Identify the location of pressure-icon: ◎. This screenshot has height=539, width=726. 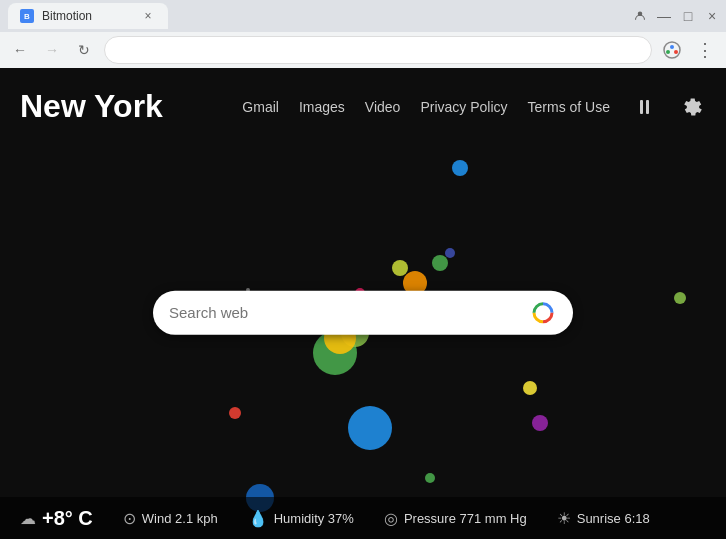
(391, 518).